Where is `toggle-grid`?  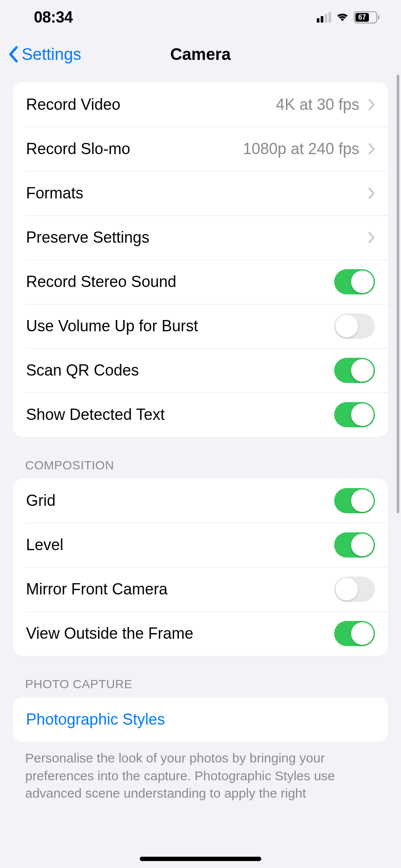
toggle-grid is located at coordinates (355, 501).